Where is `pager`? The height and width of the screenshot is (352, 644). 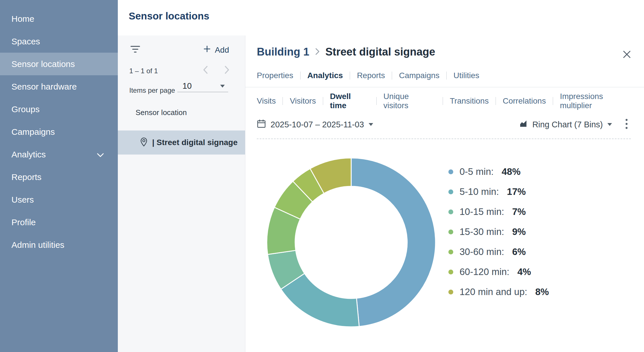
pager is located at coordinates (216, 70).